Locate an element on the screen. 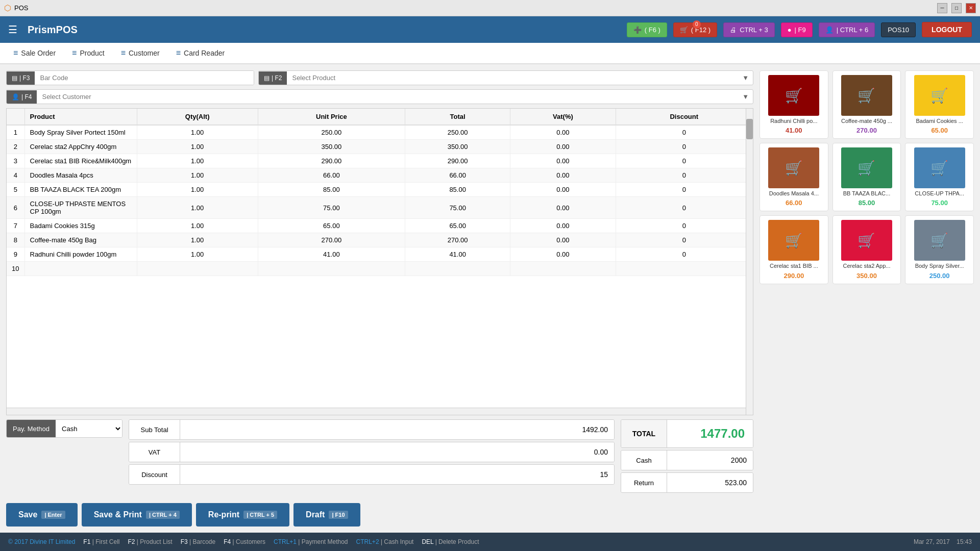  product-card: 🛒 CLOSE-UP THPA... 75.00 is located at coordinates (939, 177).